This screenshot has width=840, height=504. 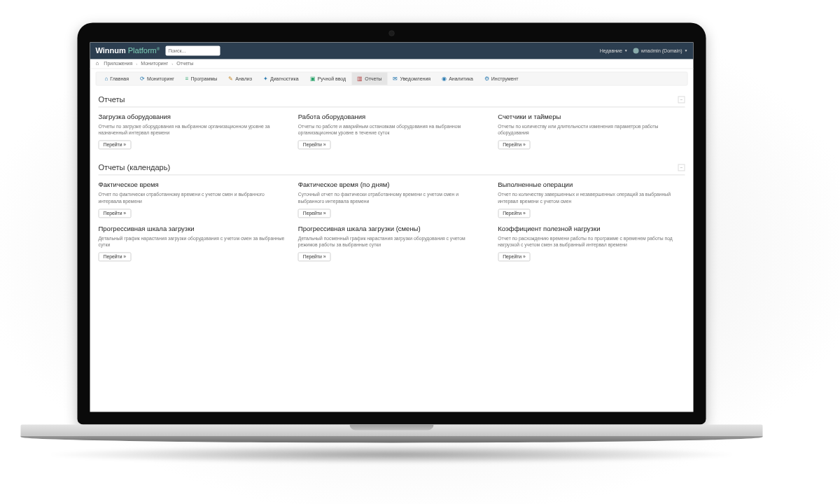 What do you see at coordinates (591, 185) in the screenshot?
I see `card-title: Выполненные операции` at bounding box center [591, 185].